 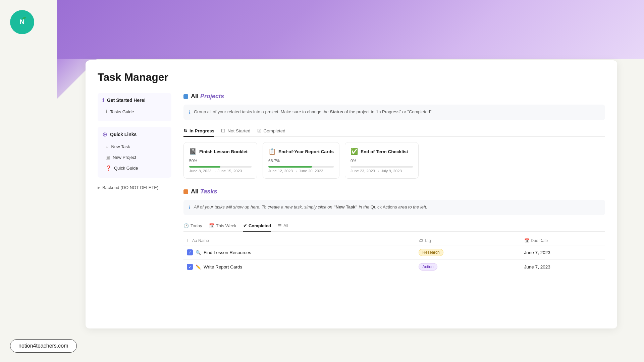 I want to click on report-cards-icon: 📋, so click(x=272, y=152).